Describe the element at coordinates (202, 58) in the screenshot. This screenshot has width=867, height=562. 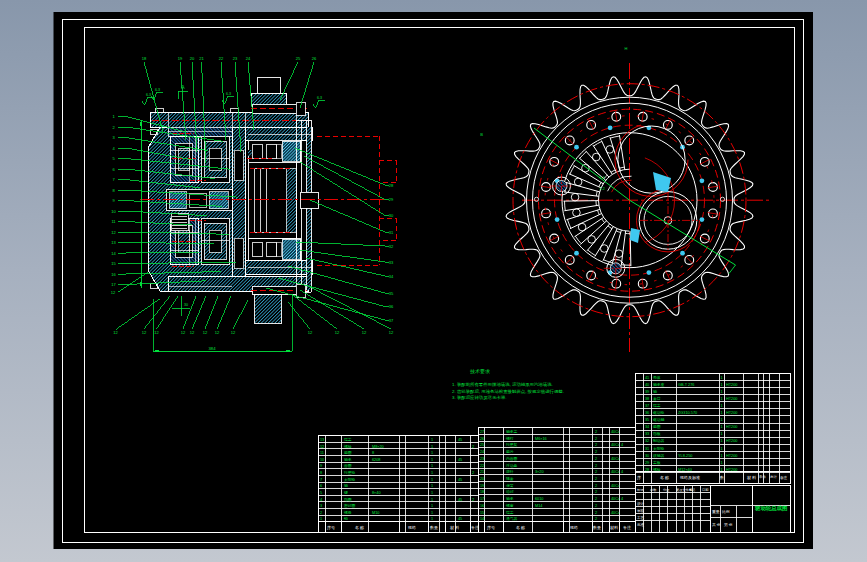
I see `svg-text: 21` at that location.